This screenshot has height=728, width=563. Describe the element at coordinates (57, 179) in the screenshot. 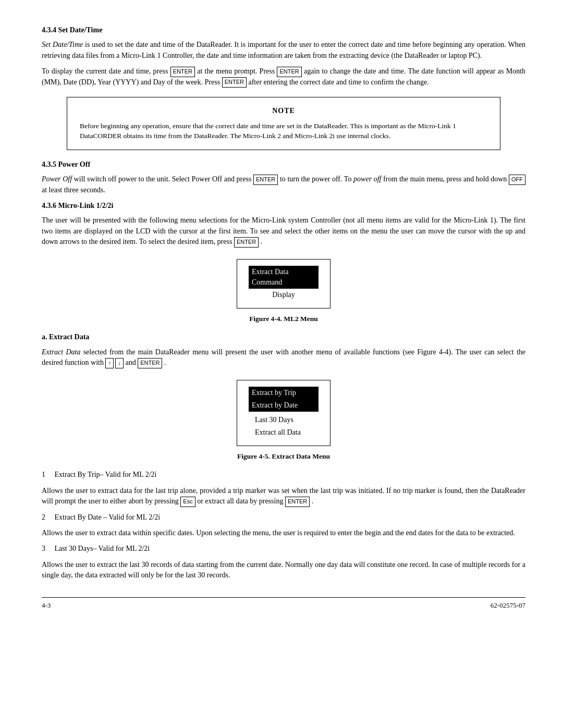

I see `italic-power-off: Power Off` at that location.